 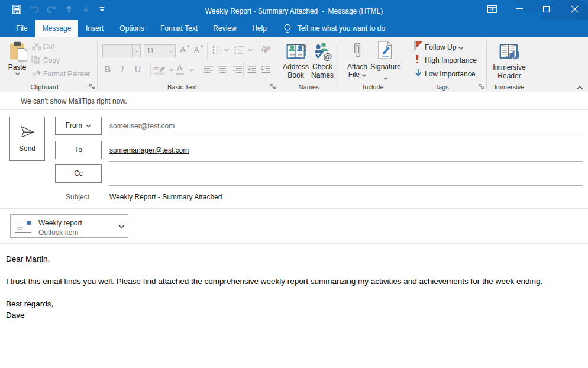 I want to click on svg-text: ab, so click(x=156, y=69).